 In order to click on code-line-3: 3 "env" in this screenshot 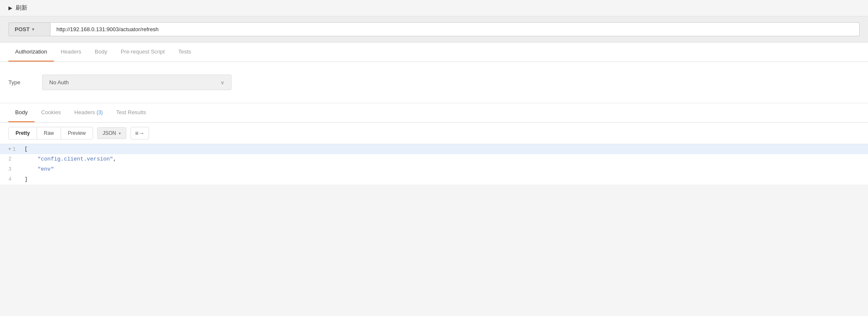, I will do `click(434, 169)`.